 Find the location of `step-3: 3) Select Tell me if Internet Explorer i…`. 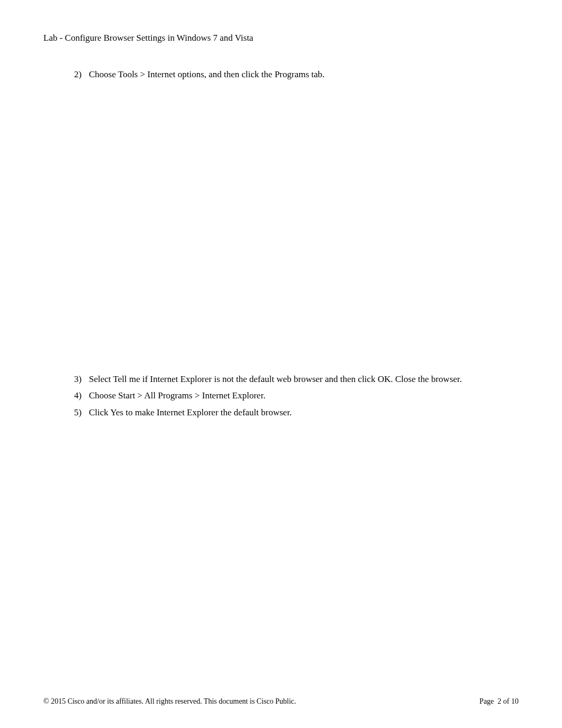

step-3: 3) Select Tell me if Internet Explorer i… is located at coordinates (296, 379).